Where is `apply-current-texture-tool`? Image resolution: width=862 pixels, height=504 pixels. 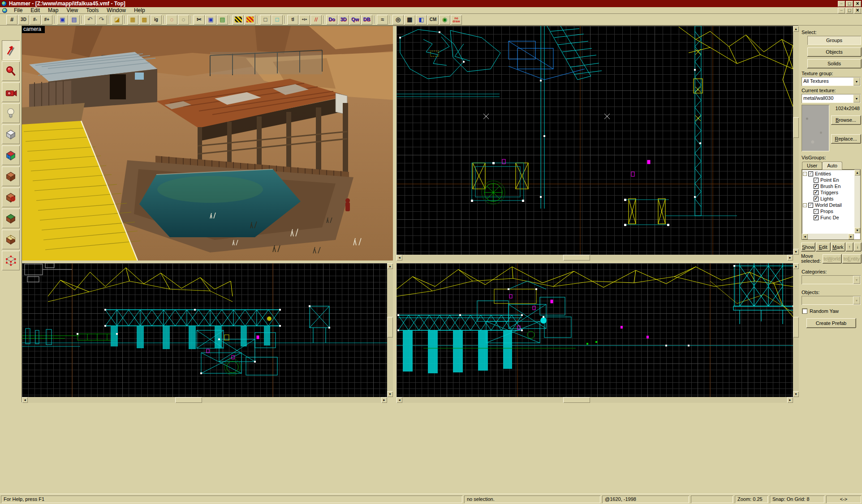
apply-current-texture-tool is located at coordinates (11, 176).